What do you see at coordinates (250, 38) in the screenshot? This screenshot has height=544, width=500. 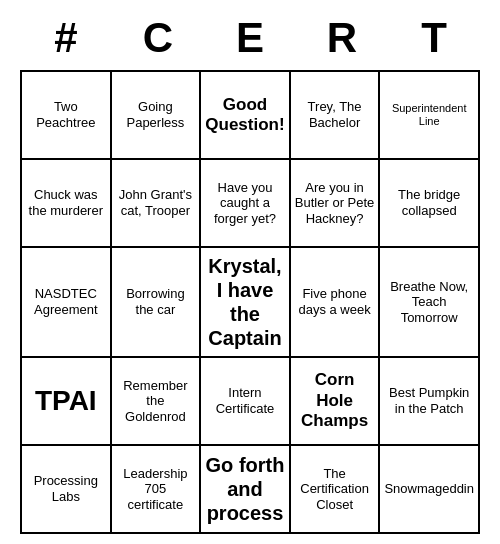 I see `header-letter: E` at bounding box center [250, 38].